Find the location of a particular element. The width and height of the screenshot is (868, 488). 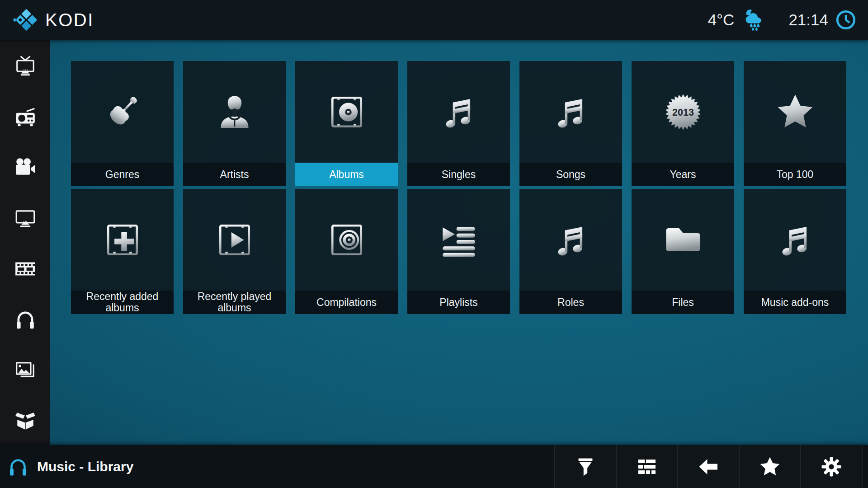

tile-label: Recently added albums is located at coordinates (122, 302).